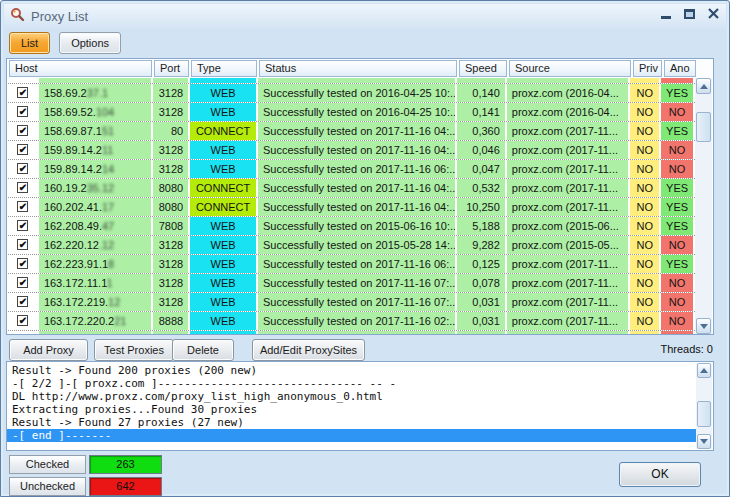 The width and height of the screenshot is (730, 497). Describe the element at coordinates (704, 206) in the screenshot. I see `table-scrollbar` at that location.